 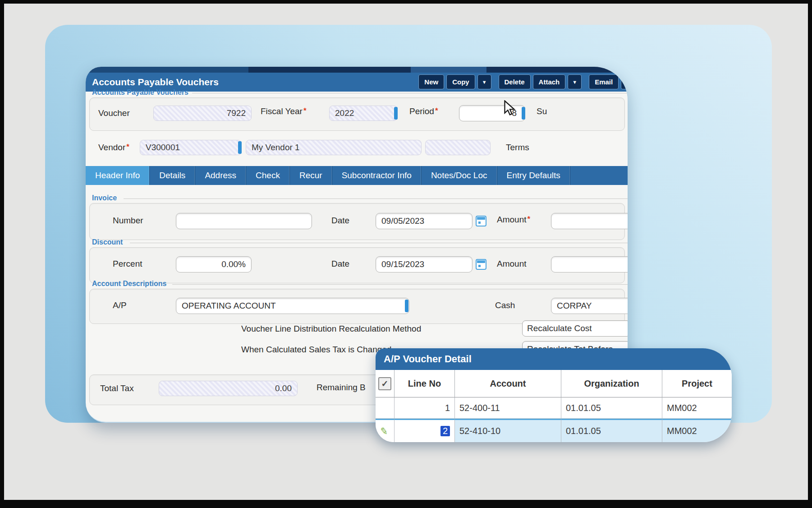 What do you see at coordinates (357, 265) in the screenshot?
I see `discount-box` at bounding box center [357, 265].